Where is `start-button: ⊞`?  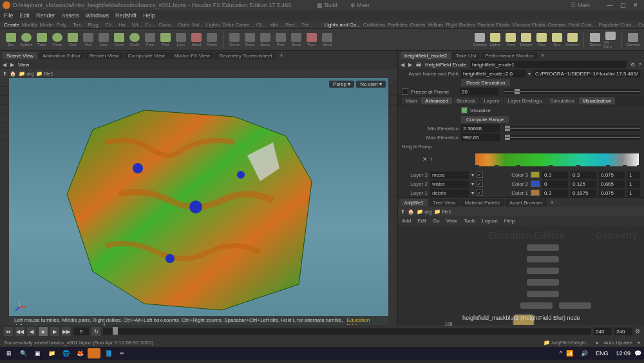 start-button: ⊞ is located at coordinates (9, 353).